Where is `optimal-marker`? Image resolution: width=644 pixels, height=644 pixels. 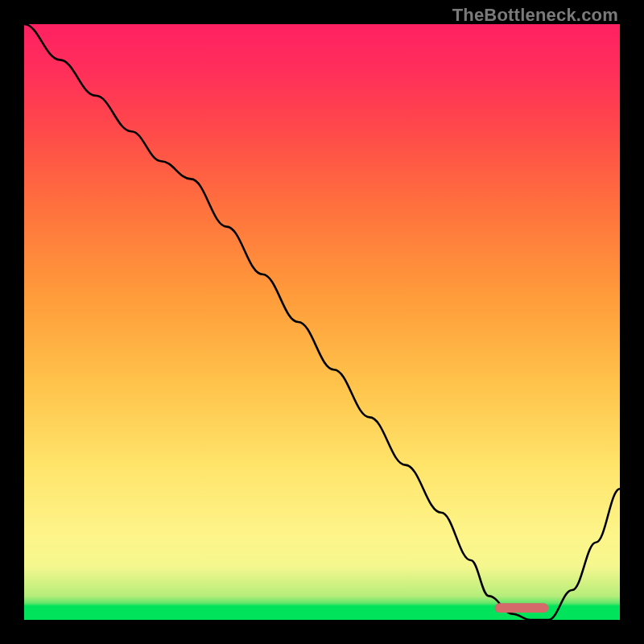 optimal-marker is located at coordinates (522, 608).